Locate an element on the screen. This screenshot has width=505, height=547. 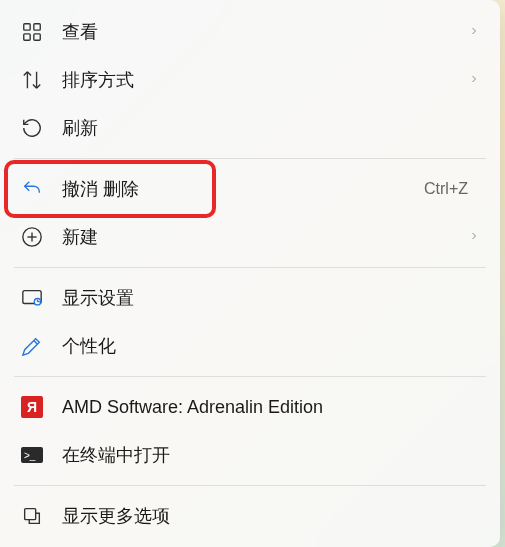
menu-label: 显示更多选项 is located at coordinates (271, 516).